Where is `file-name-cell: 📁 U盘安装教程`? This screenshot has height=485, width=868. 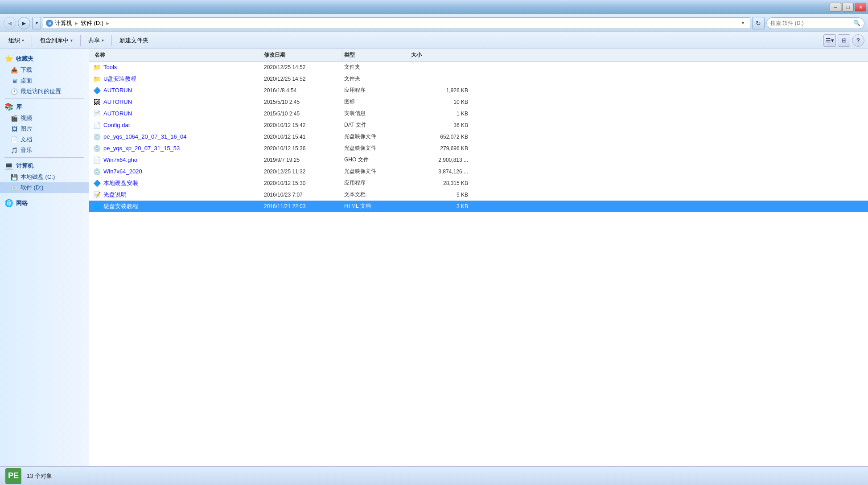
file-name-cell: 📁 U盘安装教程 is located at coordinates (177, 79).